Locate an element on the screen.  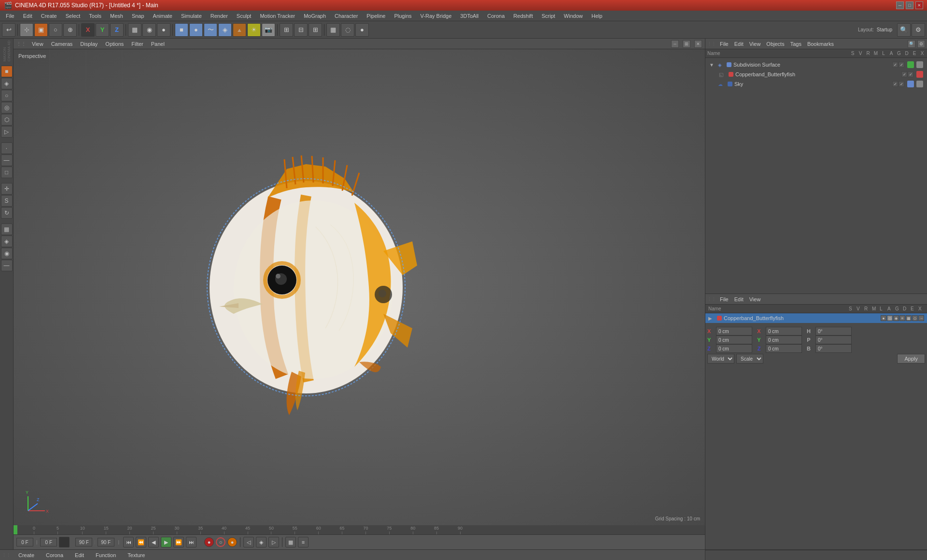
obj-toggle-vis-2: ✓ is located at coordinates (904, 74).